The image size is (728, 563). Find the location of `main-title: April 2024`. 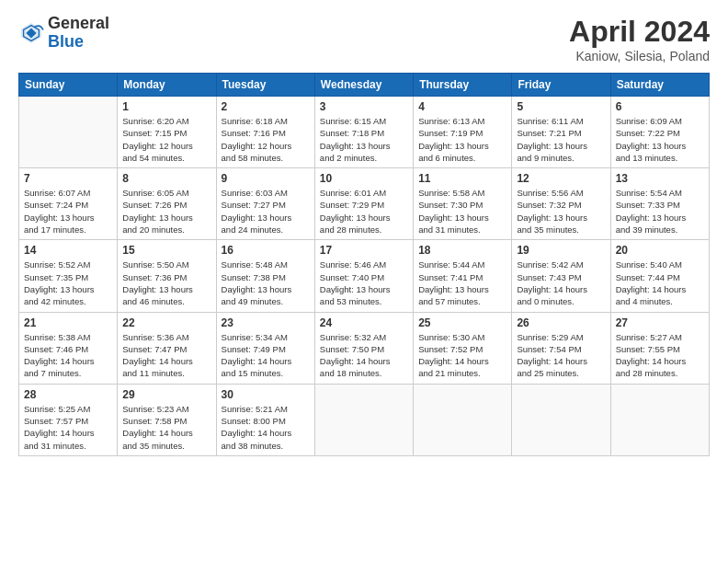

main-title: April 2024 is located at coordinates (640, 31).